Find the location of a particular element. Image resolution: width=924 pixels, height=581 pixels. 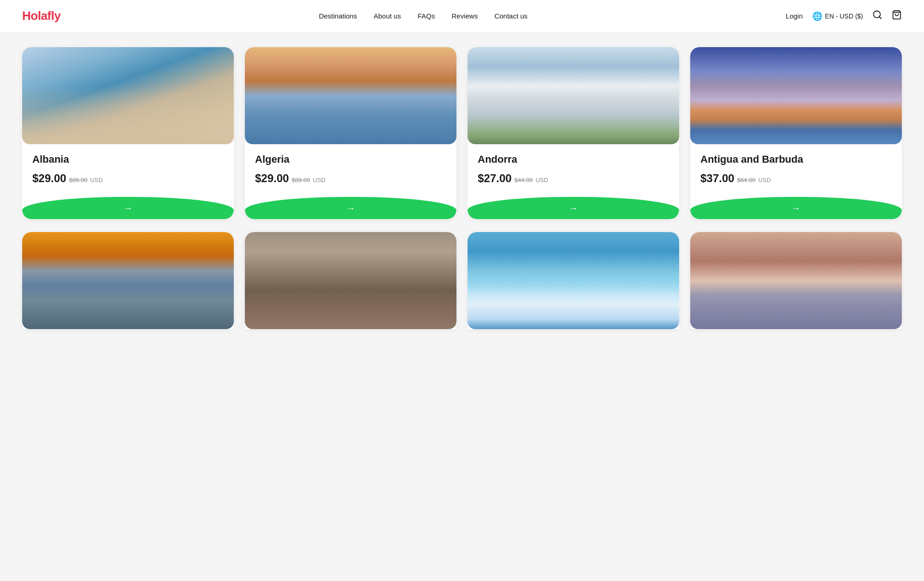

destination-card-angola2 is located at coordinates (796, 281).